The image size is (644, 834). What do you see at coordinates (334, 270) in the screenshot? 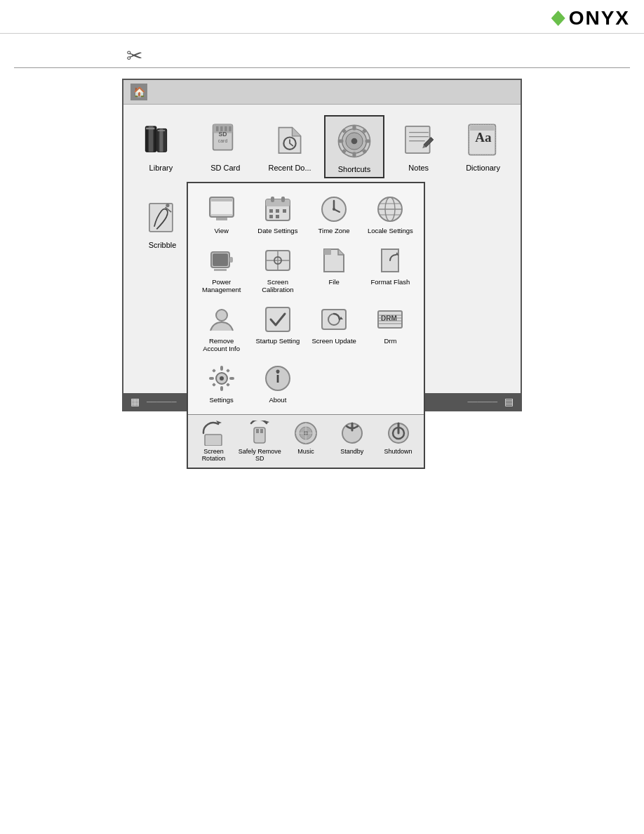
I see `dropdown-item-file: File` at bounding box center [334, 270].